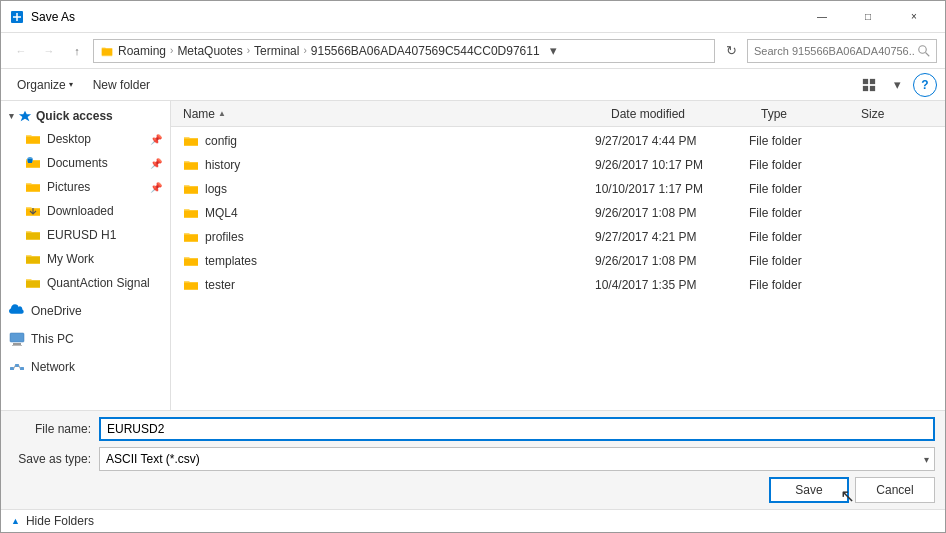 The width and height of the screenshot is (946, 533). Describe the element at coordinates (809, 490) in the screenshot. I see `save-button: Save ↖` at that location.